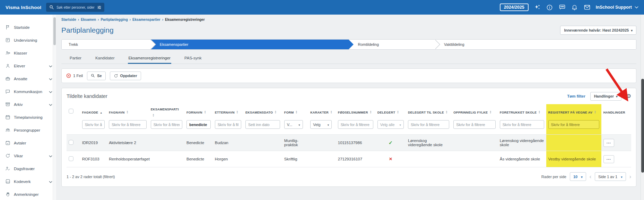  I want to click on user-menu: InSchool Support, so click(617, 7).